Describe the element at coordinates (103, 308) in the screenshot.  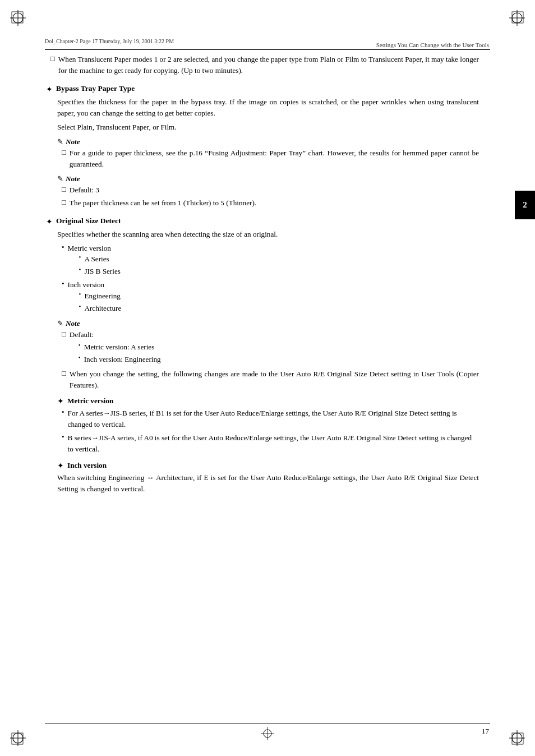
I see `sub-bullet-text-architecture: Architecture` at that location.